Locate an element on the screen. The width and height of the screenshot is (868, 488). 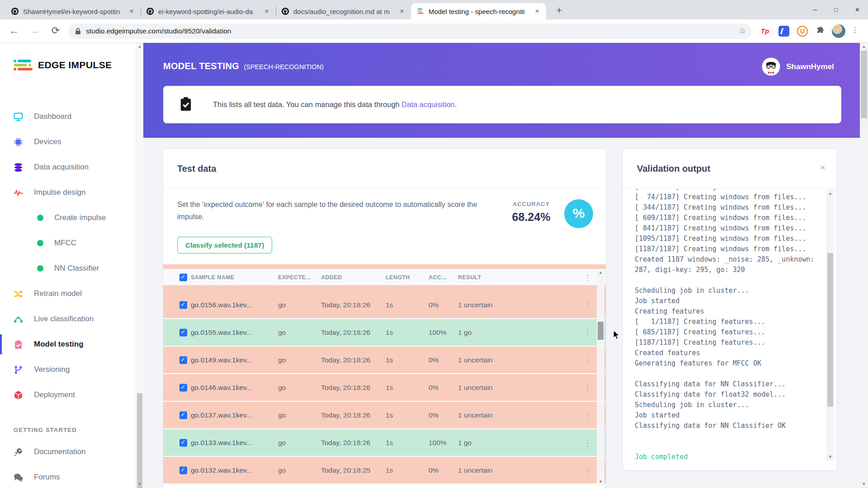
banner-suffix: . is located at coordinates (456, 104).